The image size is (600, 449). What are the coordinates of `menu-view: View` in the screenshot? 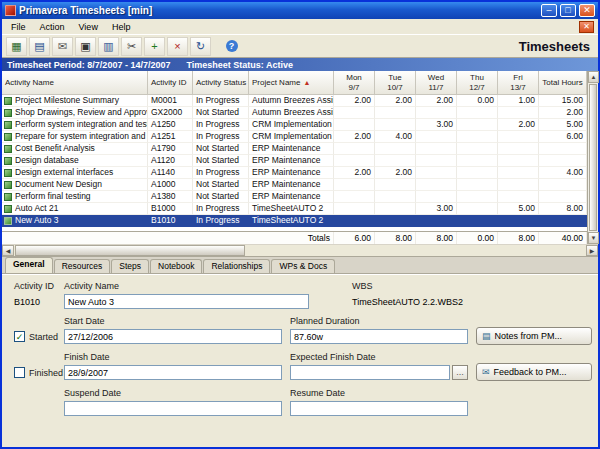 It's located at (88, 27).